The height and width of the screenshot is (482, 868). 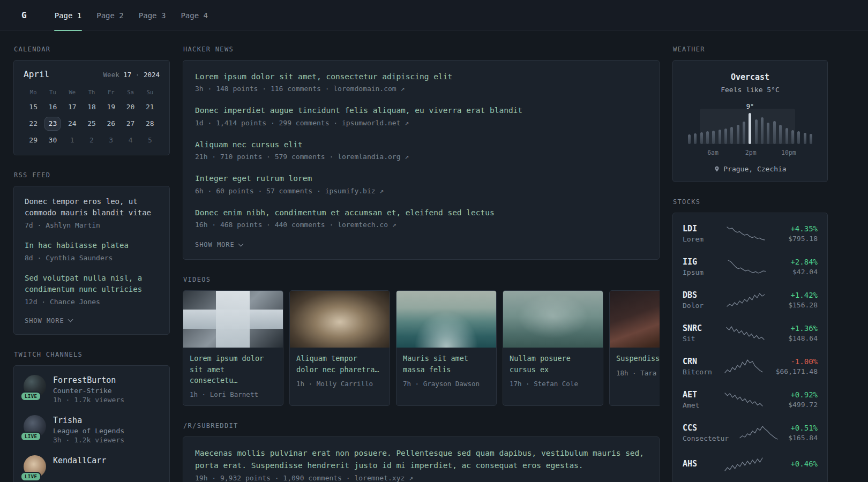 What do you see at coordinates (691, 395) in the screenshot?
I see `stock-ticker: AET` at bounding box center [691, 395].